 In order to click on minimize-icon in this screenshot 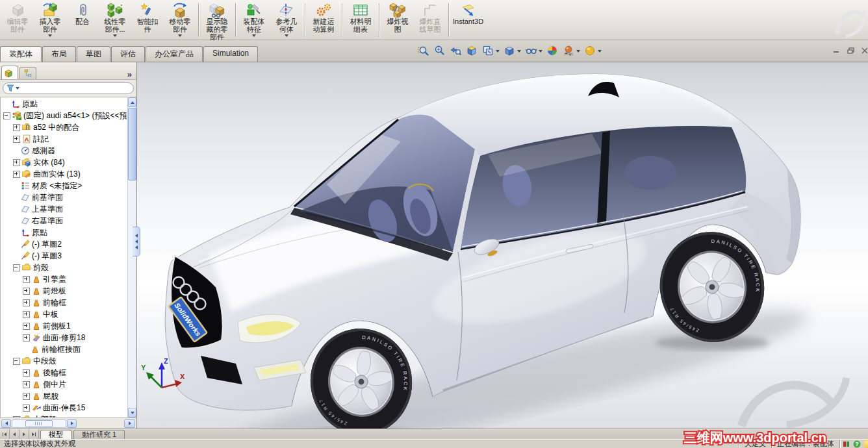, I will do `click(837, 51)`.